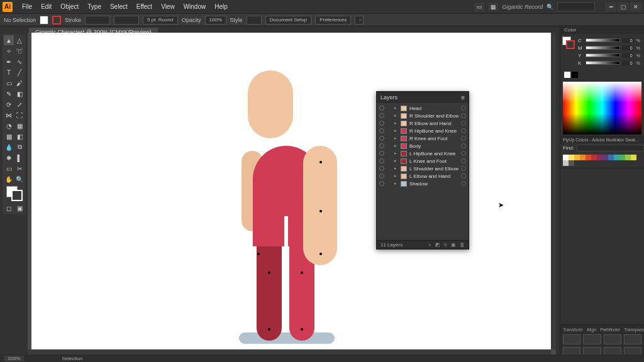 The width and height of the screenshot is (644, 362). Describe the element at coordinates (160, 20) in the screenshot. I see `brush-definition: 5 pt. Round` at that location.